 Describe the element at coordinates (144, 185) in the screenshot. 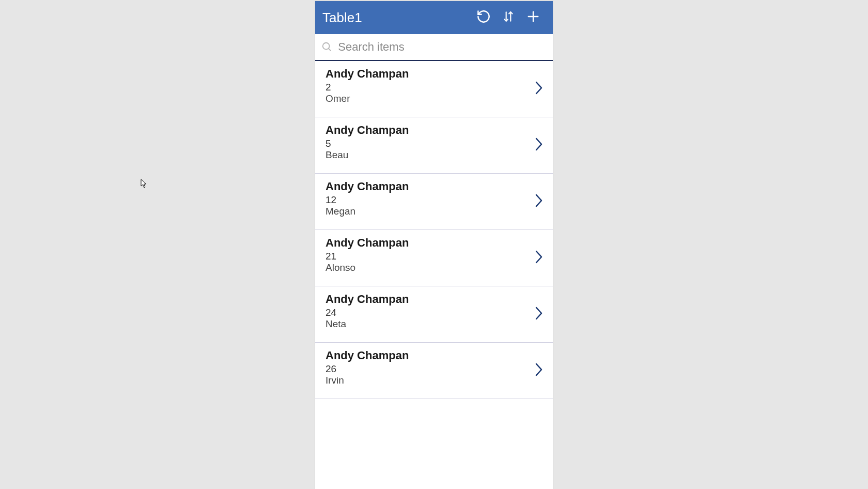

I see `cursor-icon` at that location.